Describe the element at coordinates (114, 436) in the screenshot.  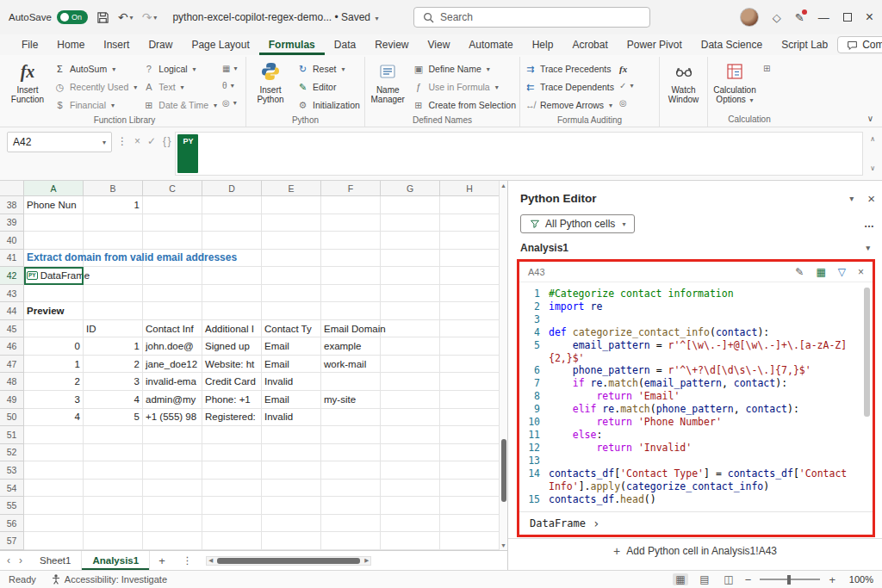
I see `cell-B51` at that location.